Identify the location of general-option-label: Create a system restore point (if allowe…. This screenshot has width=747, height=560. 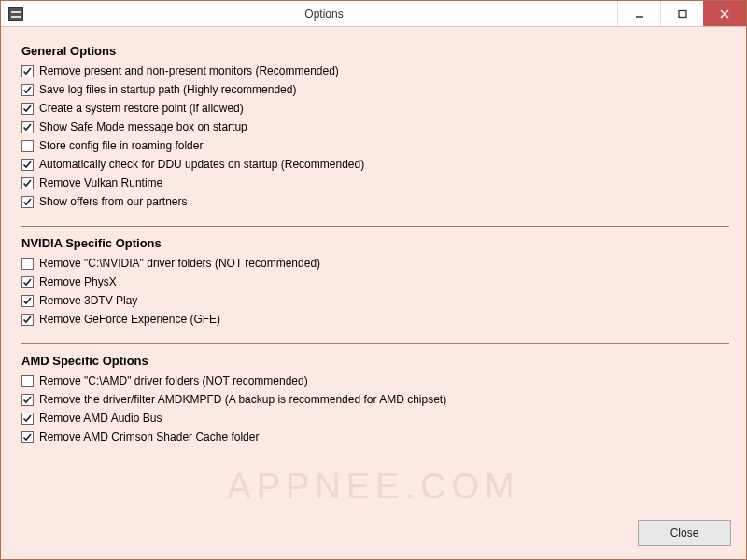
(142, 108).